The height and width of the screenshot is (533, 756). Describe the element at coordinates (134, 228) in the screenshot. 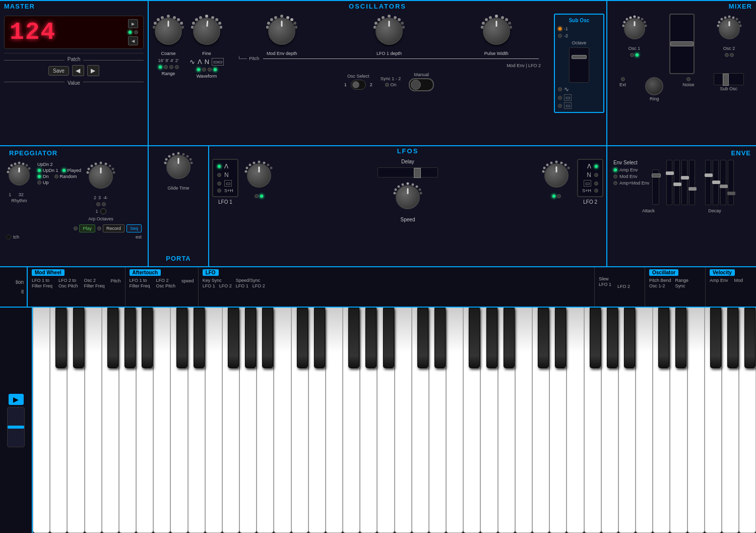

I see `seq-button: Seq` at that location.